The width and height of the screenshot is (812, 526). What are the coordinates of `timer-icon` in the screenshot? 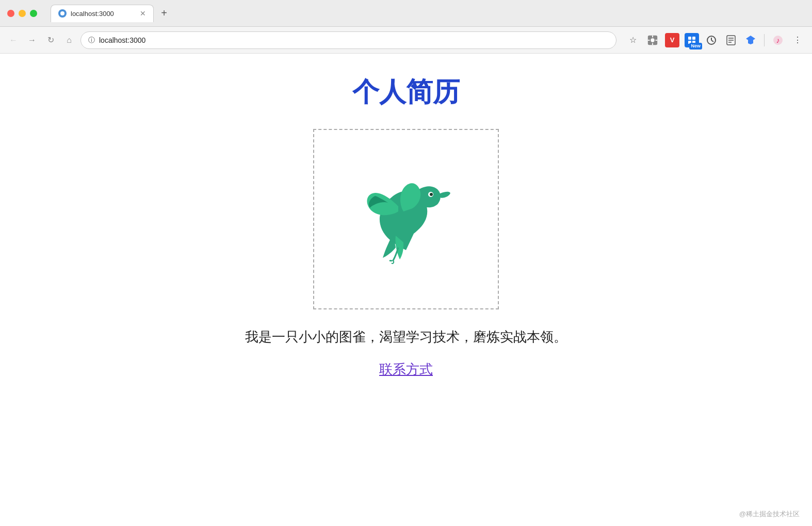 It's located at (711, 40).